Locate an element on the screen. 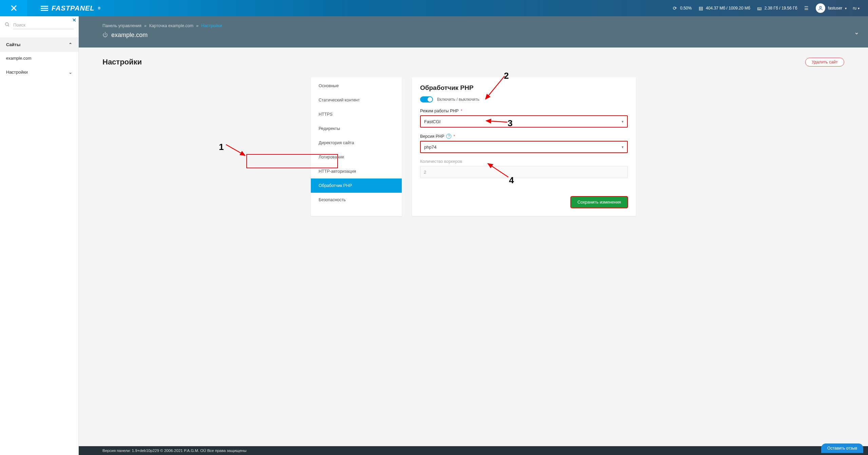 The width and height of the screenshot is (868, 455). version-value: php74 is located at coordinates (430, 147).